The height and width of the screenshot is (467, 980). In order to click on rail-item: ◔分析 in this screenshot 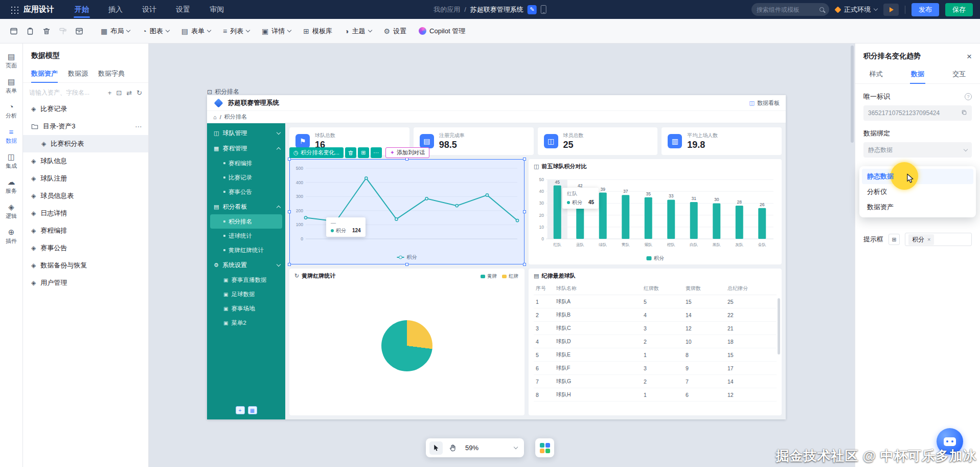, I will do `click(11, 112)`.